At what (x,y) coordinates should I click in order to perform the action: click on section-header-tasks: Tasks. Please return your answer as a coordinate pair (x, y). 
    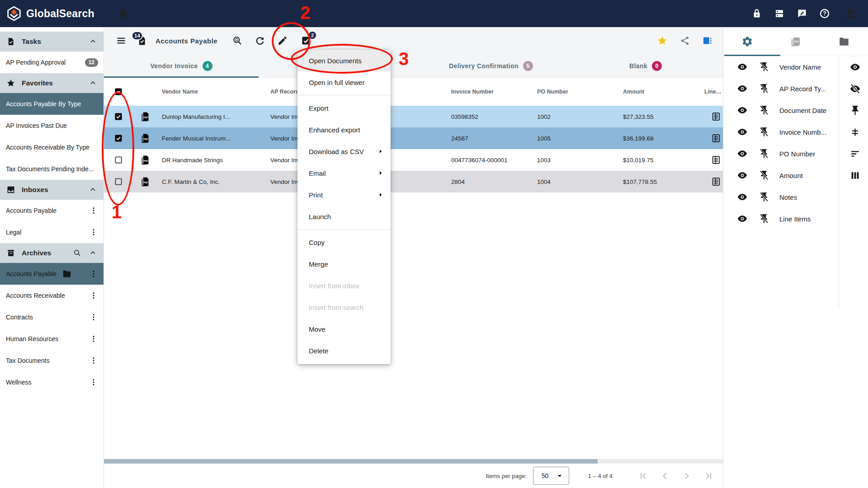
    Looking at the image, I should click on (52, 42).